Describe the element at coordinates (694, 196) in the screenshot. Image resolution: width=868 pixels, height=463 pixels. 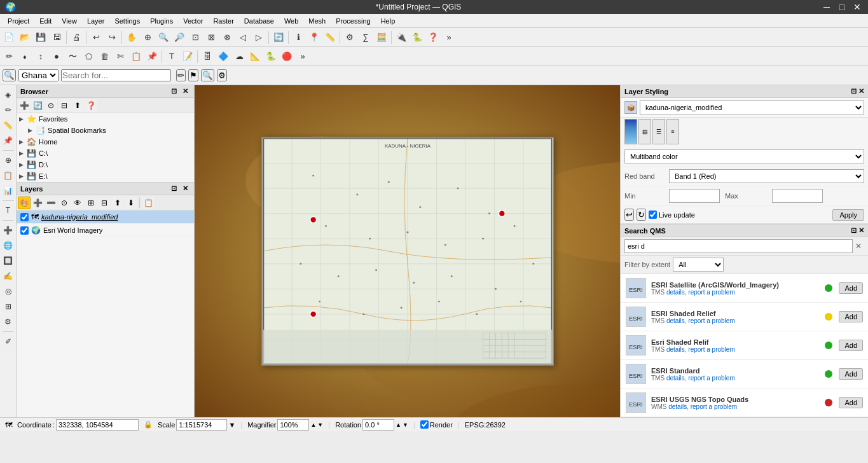
I see `min-input` at that location.